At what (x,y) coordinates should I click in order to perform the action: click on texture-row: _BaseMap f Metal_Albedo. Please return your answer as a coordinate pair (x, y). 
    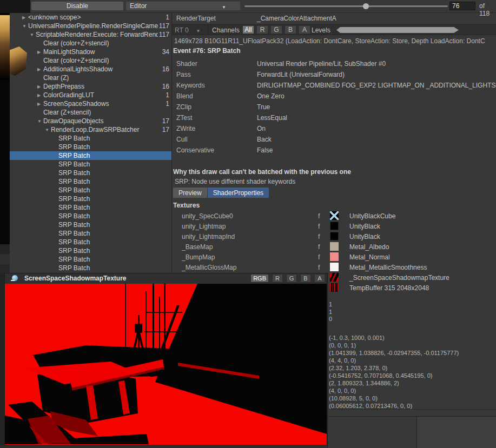
    Looking at the image, I should click on (334, 246).